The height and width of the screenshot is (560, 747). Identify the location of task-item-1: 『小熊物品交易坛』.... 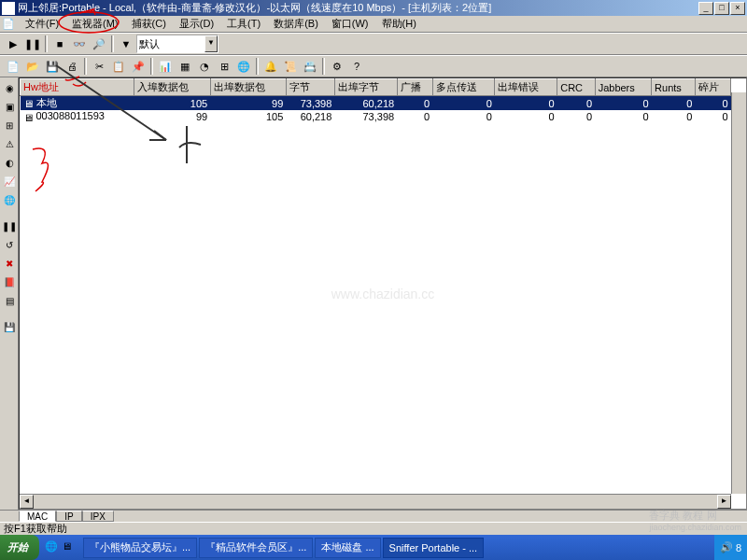
(140, 548).